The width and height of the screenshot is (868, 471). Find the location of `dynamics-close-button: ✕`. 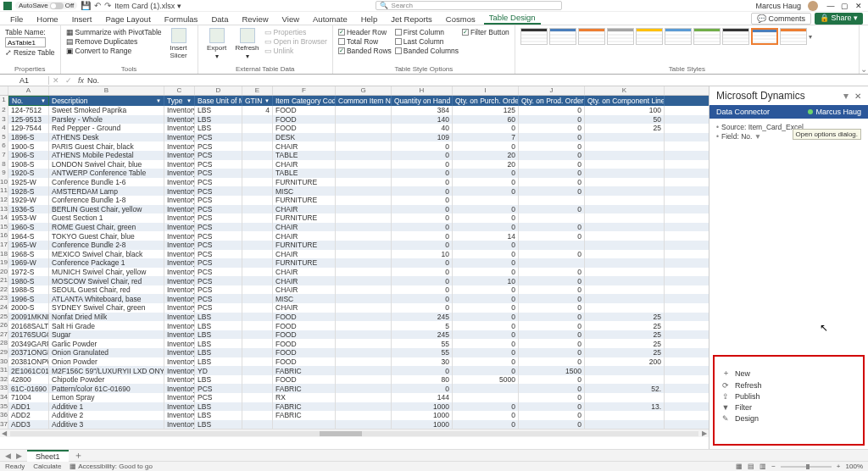

dynamics-close-button: ✕ is located at coordinates (858, 97).